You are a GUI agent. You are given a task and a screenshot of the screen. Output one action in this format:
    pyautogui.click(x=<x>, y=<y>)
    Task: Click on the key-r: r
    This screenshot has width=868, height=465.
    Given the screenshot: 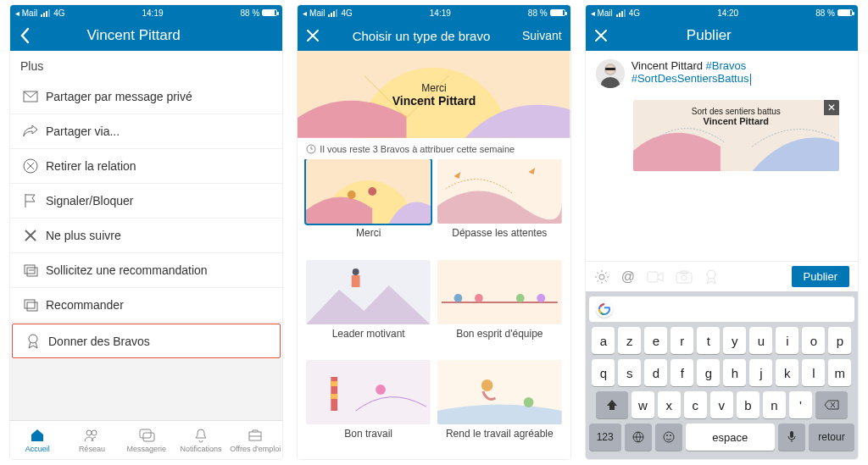 What is the action you would take?
    pyautogui.click(x=682, y=340)
    